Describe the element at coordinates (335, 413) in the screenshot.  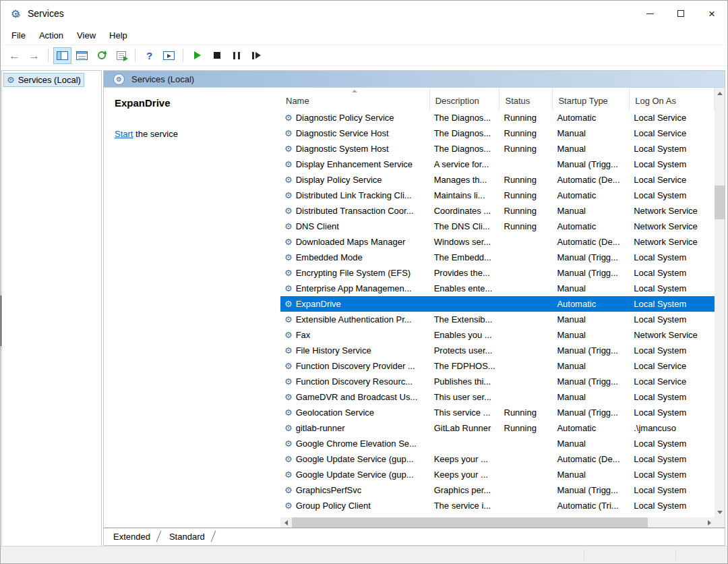
I see `service-name-text: Geolocation Service` at that location.